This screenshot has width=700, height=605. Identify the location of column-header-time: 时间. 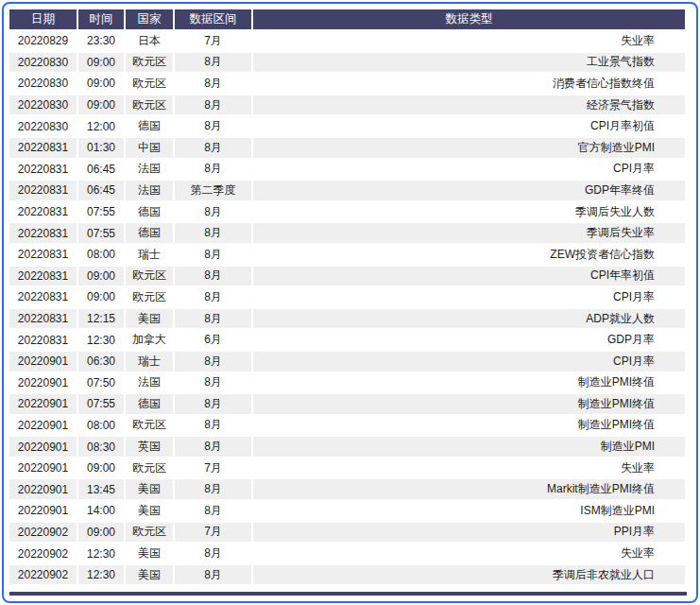
(101, 19).